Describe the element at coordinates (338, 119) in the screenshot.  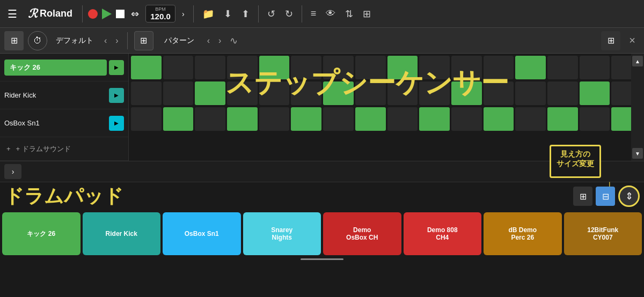
I see `step-cell-r3-c7` at that location.